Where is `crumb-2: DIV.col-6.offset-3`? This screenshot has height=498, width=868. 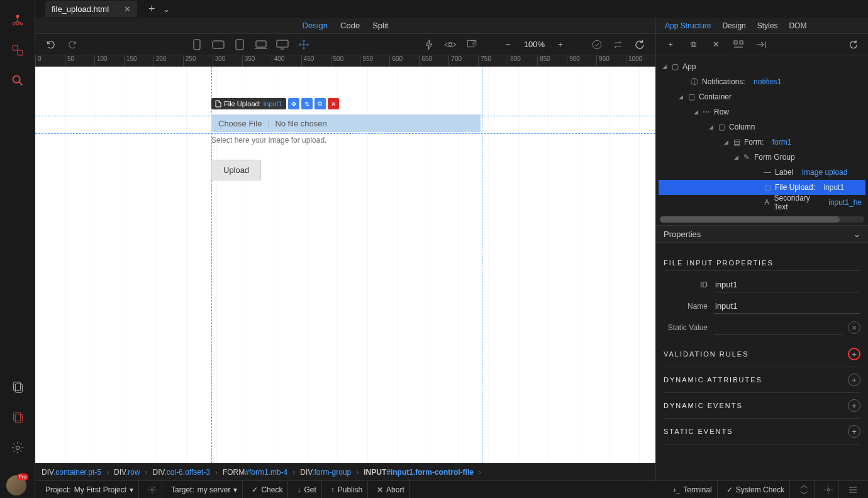 crumb-2: DIV.col-6.offset-3 is located at coordinates (181, 472).